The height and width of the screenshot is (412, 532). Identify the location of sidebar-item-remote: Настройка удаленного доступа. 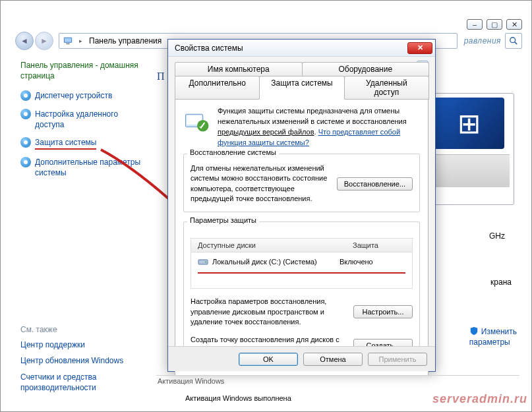
(83, 119).